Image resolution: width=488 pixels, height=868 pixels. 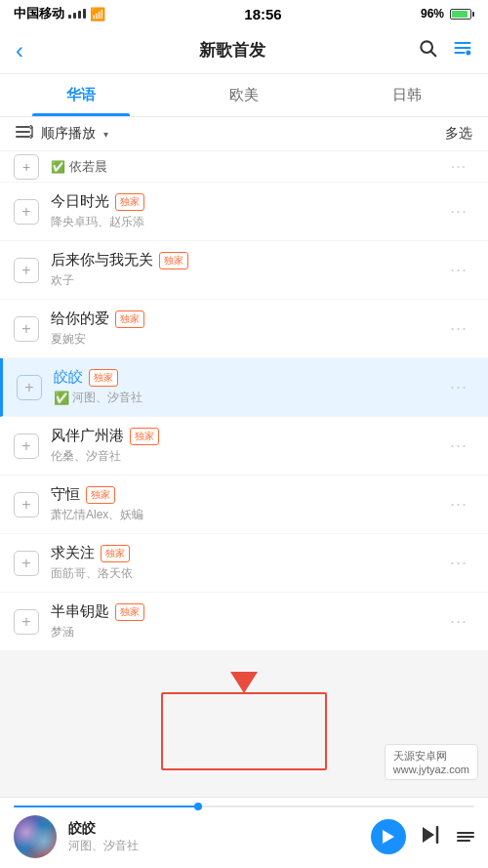 I want to click on song-title: 给你的爱, so click(x=80, y=318).